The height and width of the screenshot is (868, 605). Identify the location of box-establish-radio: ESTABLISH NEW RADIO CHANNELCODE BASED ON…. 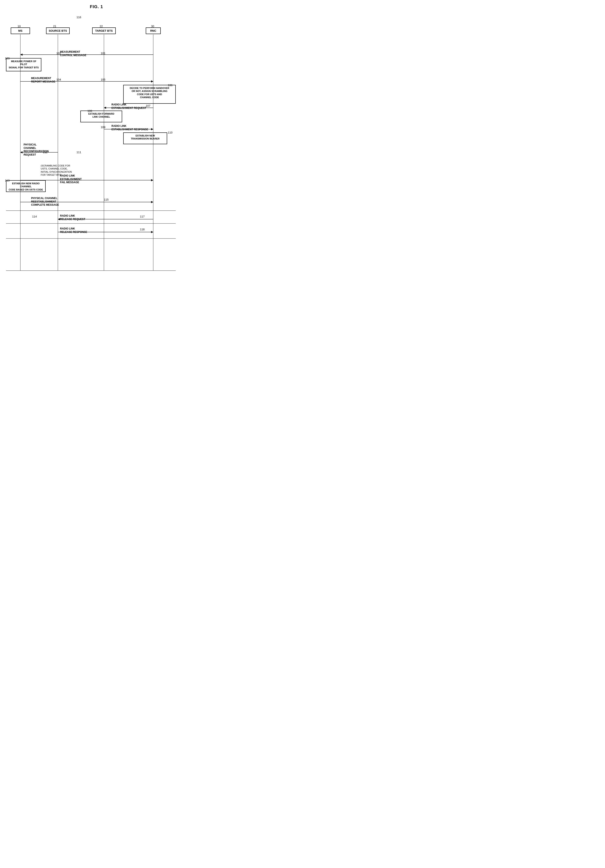
(26, 186).